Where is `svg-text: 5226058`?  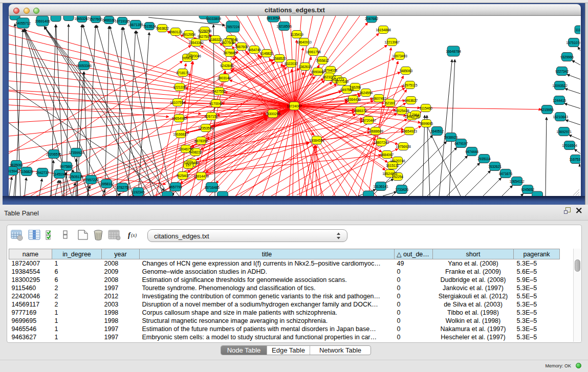 svg-text: 5226058 is located at coordinates (205, 31).